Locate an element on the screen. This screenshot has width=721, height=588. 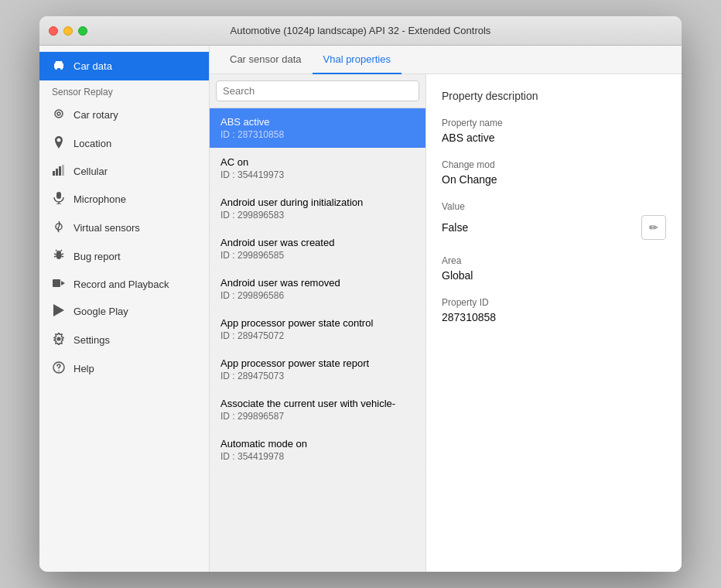
property-name: Associate the current user with vehicle- is located at coordinates (317, 404).